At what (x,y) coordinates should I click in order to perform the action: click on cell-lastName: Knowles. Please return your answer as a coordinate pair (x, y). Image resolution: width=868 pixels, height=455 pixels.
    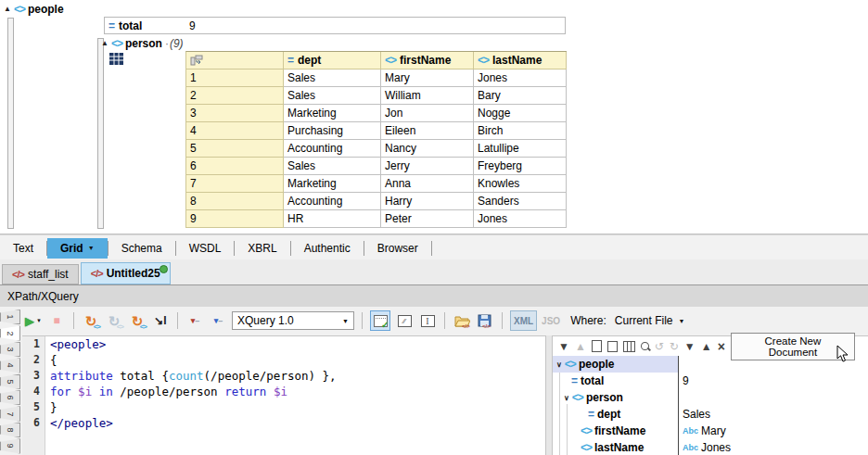
    Looking at the image, I should click on (520, 183).